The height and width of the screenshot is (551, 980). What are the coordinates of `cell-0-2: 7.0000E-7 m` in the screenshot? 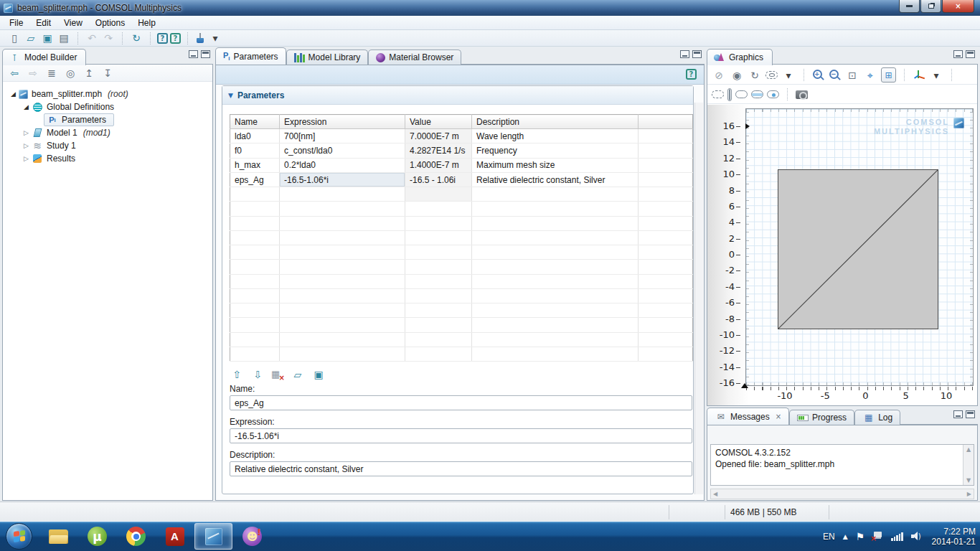 It's located at (439, 136).